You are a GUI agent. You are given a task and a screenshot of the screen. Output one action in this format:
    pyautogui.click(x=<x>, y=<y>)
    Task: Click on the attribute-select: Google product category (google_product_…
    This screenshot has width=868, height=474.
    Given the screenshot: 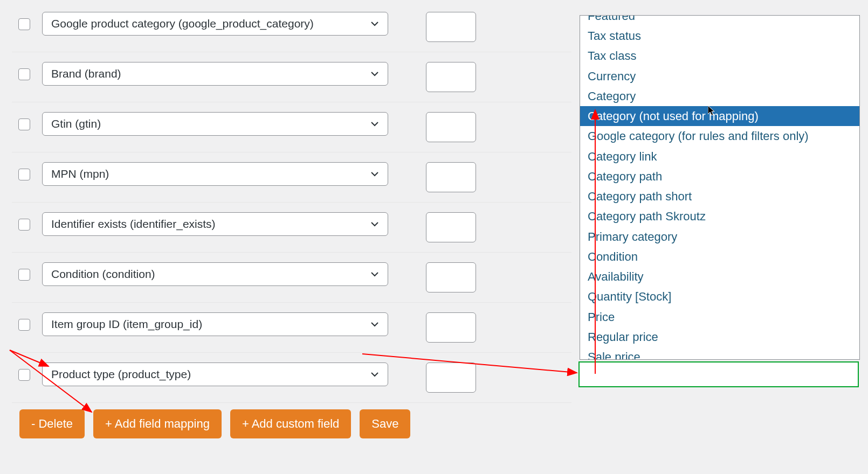 What is the action you would take?
    pyautogui.click(x=215, y=24)
    